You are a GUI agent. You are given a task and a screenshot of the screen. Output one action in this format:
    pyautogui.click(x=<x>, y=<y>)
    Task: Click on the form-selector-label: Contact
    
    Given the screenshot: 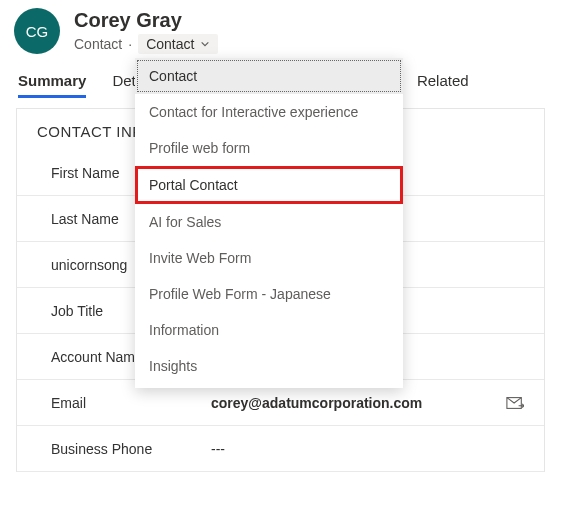 What is the action you would take?
    pyautogui.click(x=170, y=44)
    